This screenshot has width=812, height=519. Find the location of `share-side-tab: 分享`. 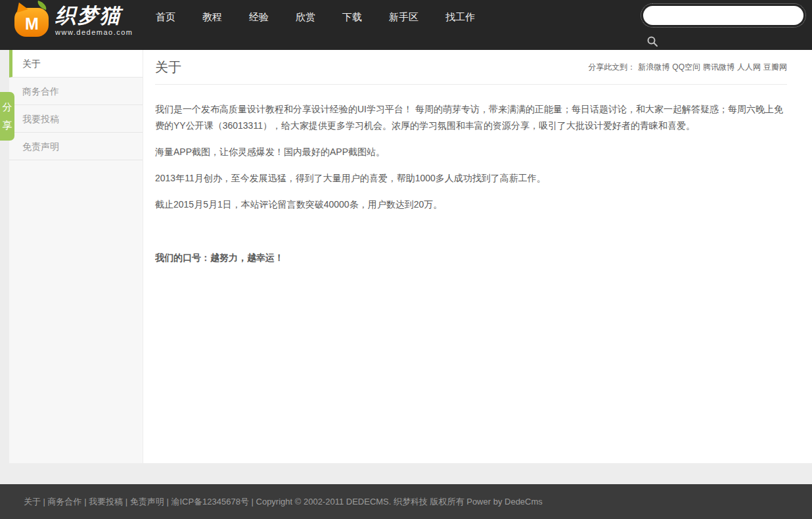

share-side-tab: 分享 is located at coordinates (7, 116).